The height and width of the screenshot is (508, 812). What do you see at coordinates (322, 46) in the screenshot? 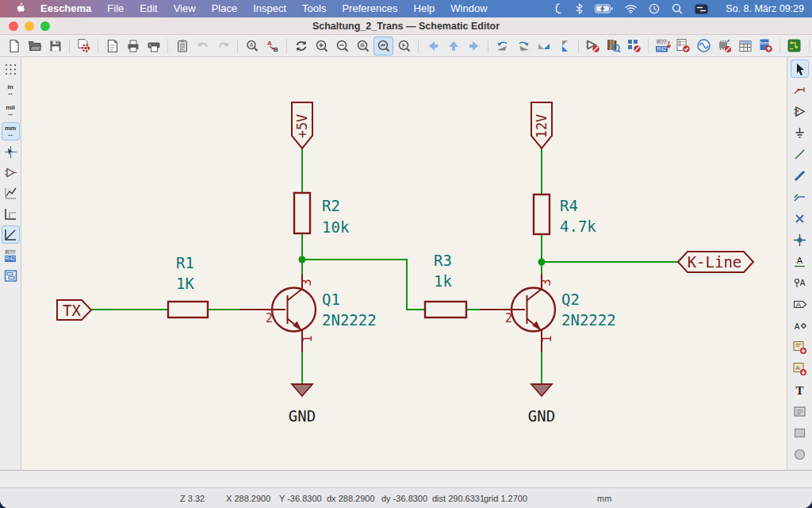
I see `zoom-in-button` at bounding box center [322, 46].